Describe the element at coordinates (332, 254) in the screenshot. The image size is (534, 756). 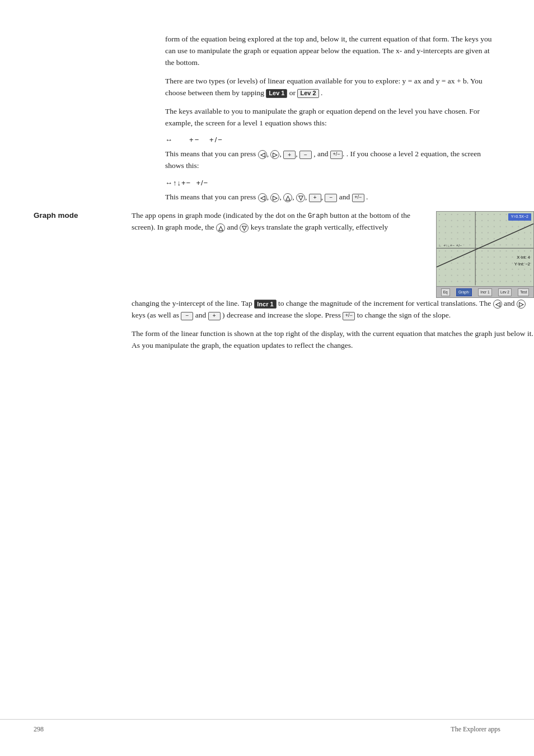
I see `graph-mode-inline: The app opens in graph mode (indicated b…` at that location.